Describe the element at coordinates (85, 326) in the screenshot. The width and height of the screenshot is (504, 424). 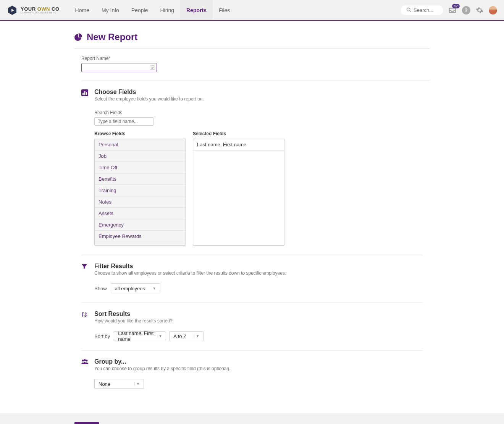
I see `sort-icon` at that location.